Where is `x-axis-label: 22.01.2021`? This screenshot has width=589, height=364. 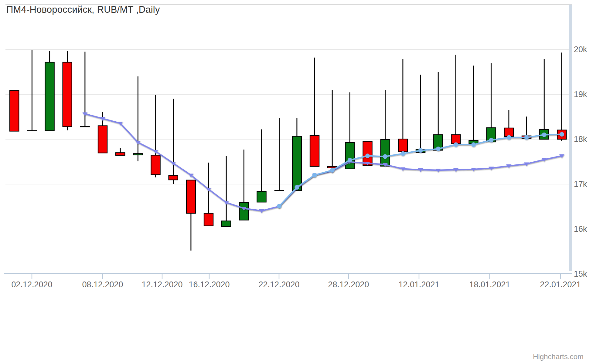 x-axis-label: 22.01.2021 is located at coordinates (560, 285).